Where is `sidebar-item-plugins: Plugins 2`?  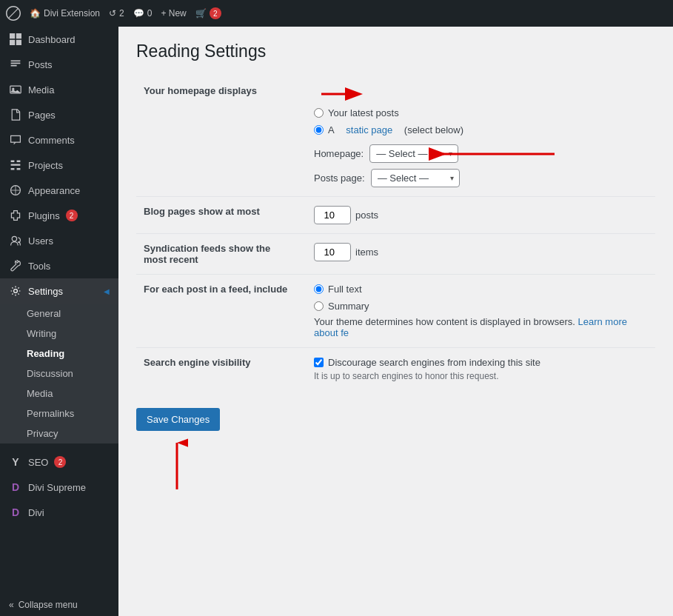
sidebar-item-plugins: Plugins 2 is located at coordinates (59, 215).